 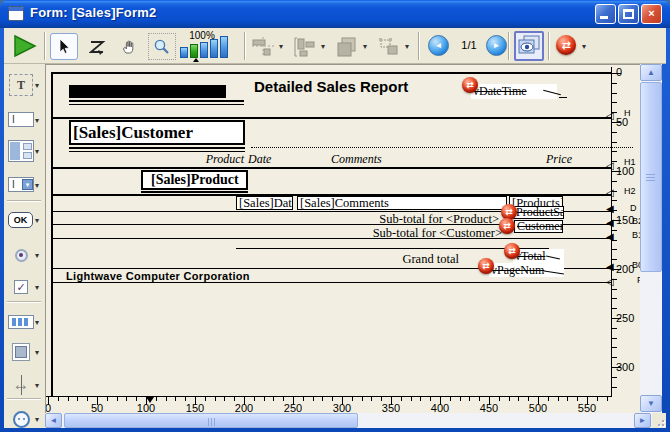 I want to click on v-ruler-label: 250, so click(x=628, y=318).